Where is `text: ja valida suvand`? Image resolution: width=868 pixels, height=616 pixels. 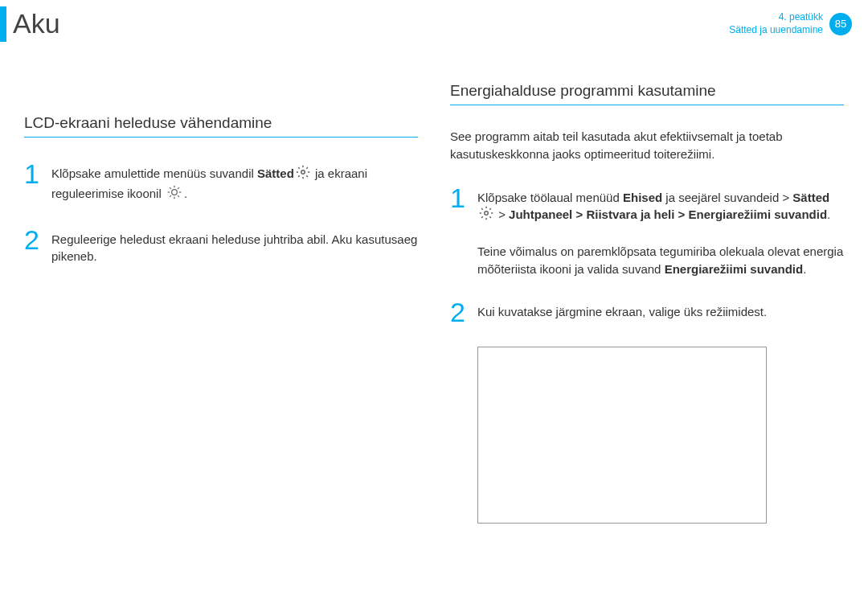
text: ja valida suvand is located at coordinates (620, 269).